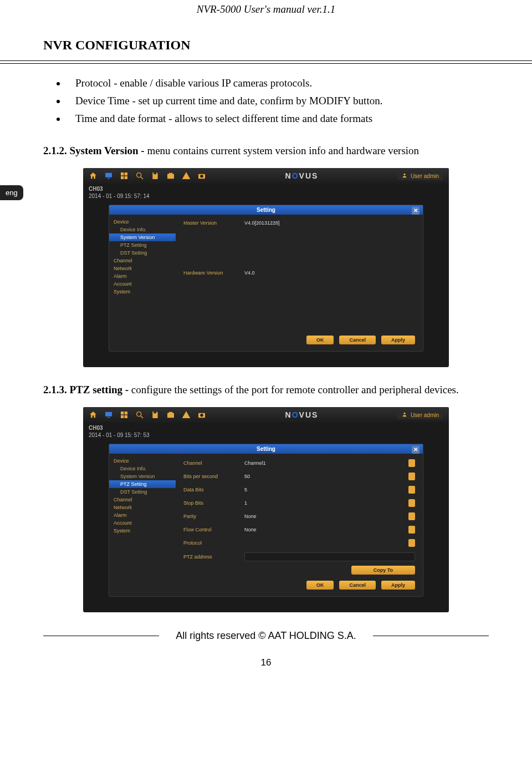 This screenshot has width=532, height=777. Describe the element at coordinates (266, 11) in the screenshot. I see `doc-header: NVR-5000 User's manual ver.1.1` at that location.